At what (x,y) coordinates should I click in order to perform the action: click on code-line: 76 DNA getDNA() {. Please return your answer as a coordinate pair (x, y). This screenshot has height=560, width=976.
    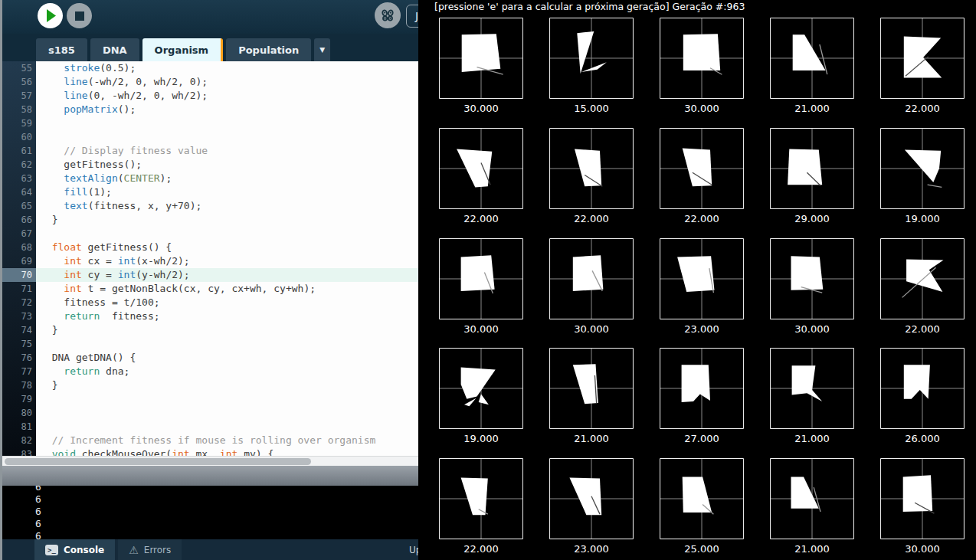
    Looking at the image, I should click on (210, 358).